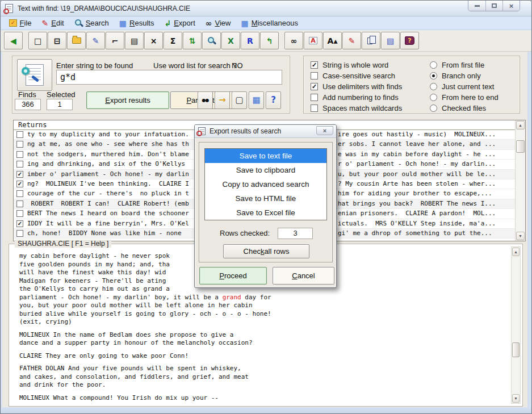 The width and height of the screenshot is (532, 414). What do you see at coordinates (470, 98) in the screenshot?
I see `option-label: From here to end` at bounding box center [470, 98].